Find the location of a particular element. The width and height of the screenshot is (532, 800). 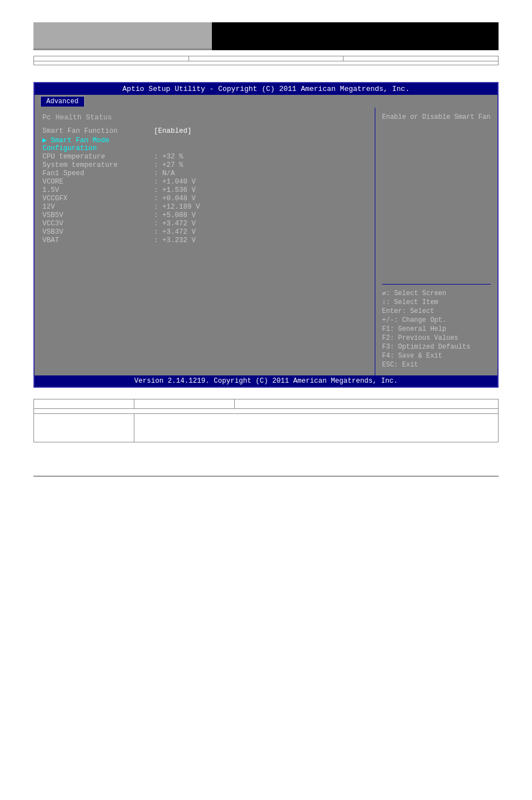

bios-item-smart-fan-function: Smart Fan Function [Enabled] is located at coordinates (205, 131).